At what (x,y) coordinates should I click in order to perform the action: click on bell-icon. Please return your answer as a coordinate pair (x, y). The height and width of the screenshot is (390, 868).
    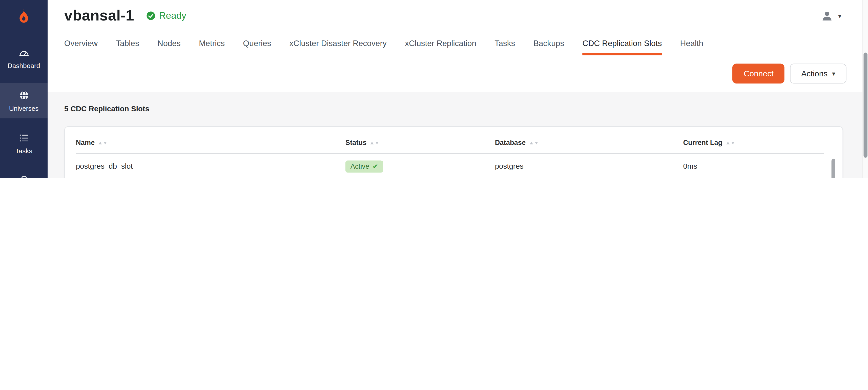
    Looking at the image, I should click on (24, 176).